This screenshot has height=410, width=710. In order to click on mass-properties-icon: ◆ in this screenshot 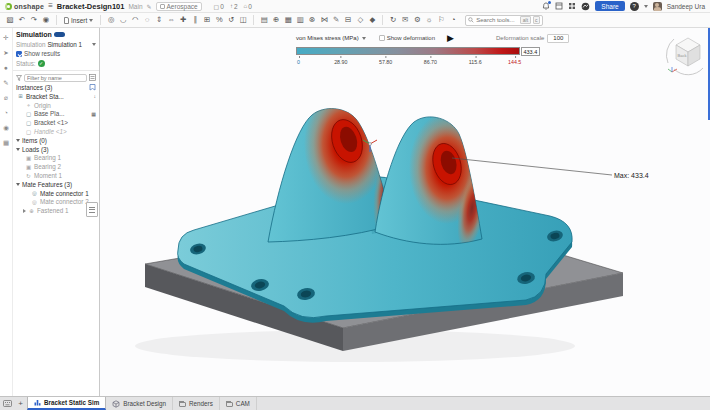, I will do `click(372, 20)`.